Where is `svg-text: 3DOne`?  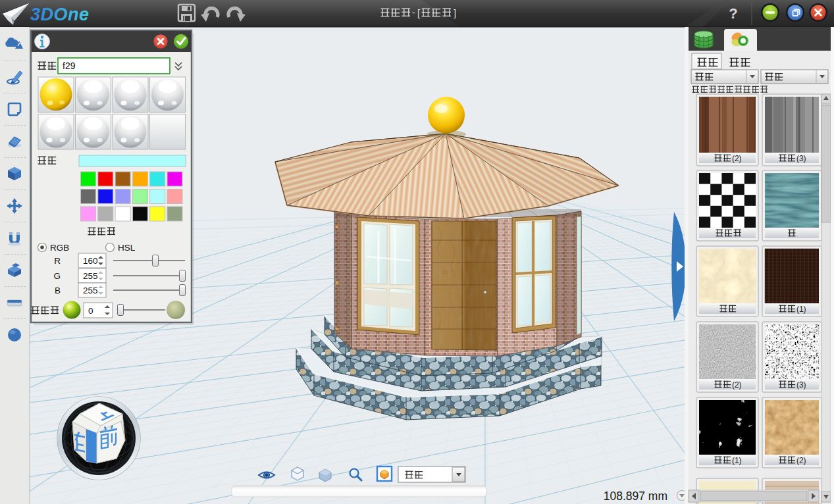 svg-text: 3DOne is located at coordinates (60, 14).